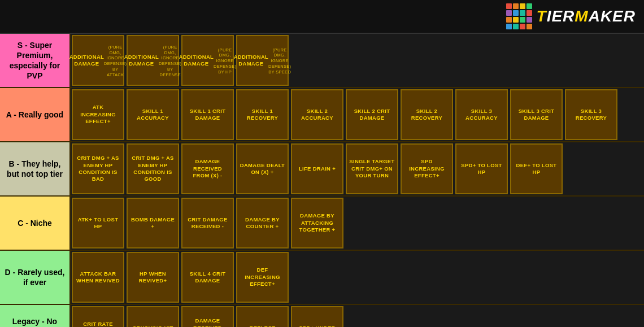  I want to click on tier-cell: SINGLE TARGET CRIT DMG+ ON YOUR TURN, so click(372, 169).